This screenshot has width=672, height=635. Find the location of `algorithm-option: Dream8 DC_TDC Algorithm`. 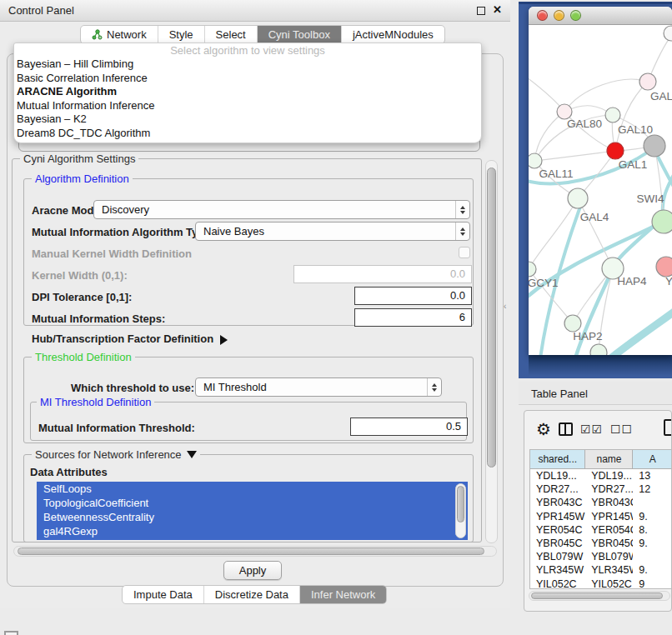

algorithm-option: Dream8 DC_TDC Algorithm is located at coordinates (248, 133).